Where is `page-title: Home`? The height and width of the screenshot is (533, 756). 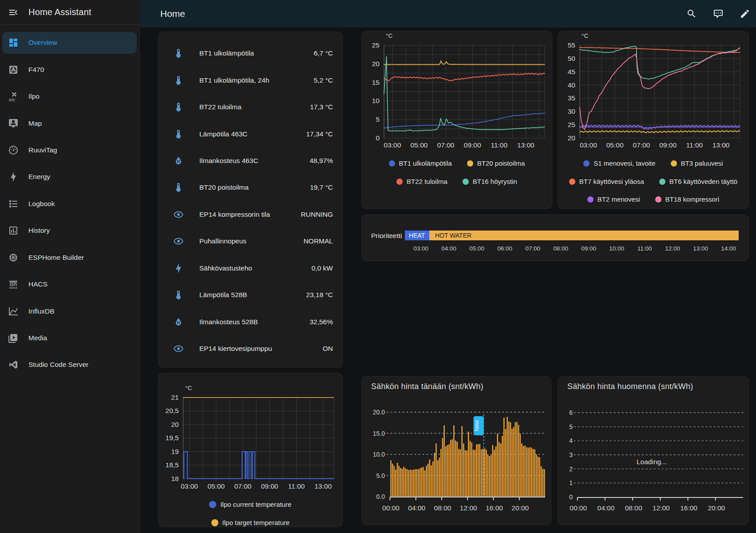 page-title: Home is located at coordinates (173, 14).